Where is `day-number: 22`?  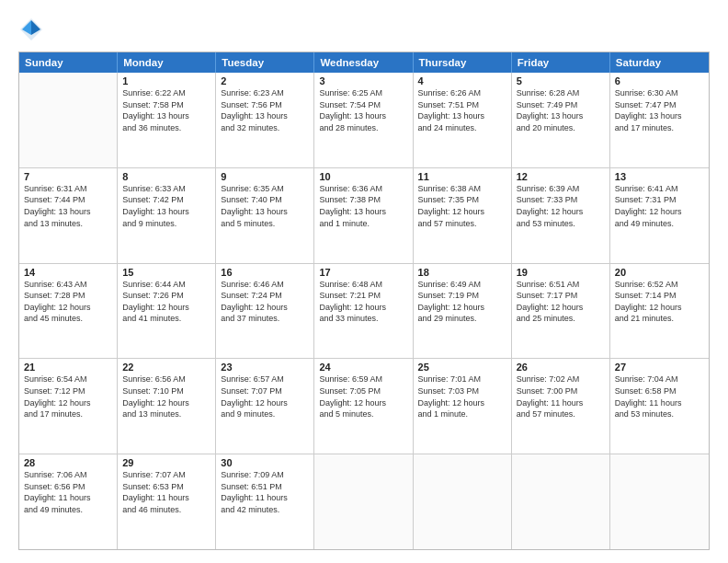
day-number: 22 is located at coordinates (166, 367).